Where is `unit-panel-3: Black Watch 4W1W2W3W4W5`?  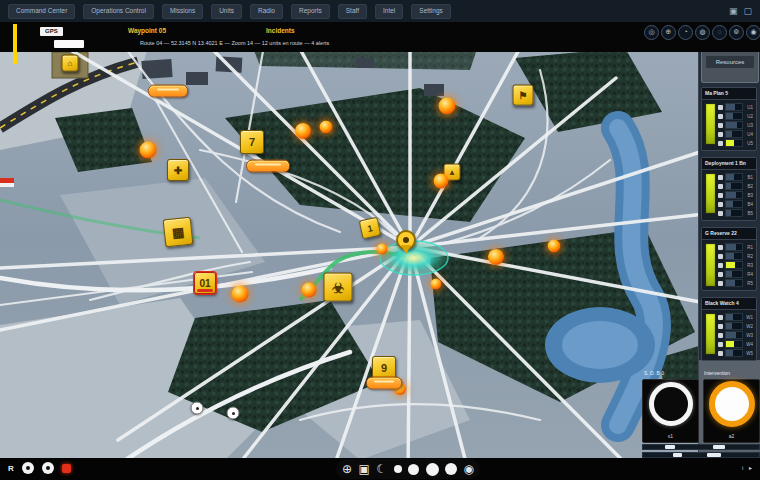
unit-panel-3: Black Watch 4W1W2W3W4W5 is located at coordinates (729, 329).